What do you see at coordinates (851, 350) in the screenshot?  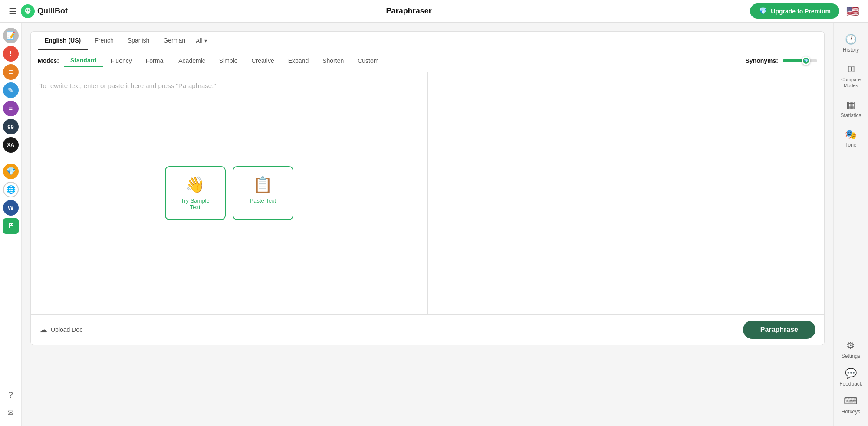 I see `right-item-settings: ⚙ Settings` at bounding box center [851, 350].